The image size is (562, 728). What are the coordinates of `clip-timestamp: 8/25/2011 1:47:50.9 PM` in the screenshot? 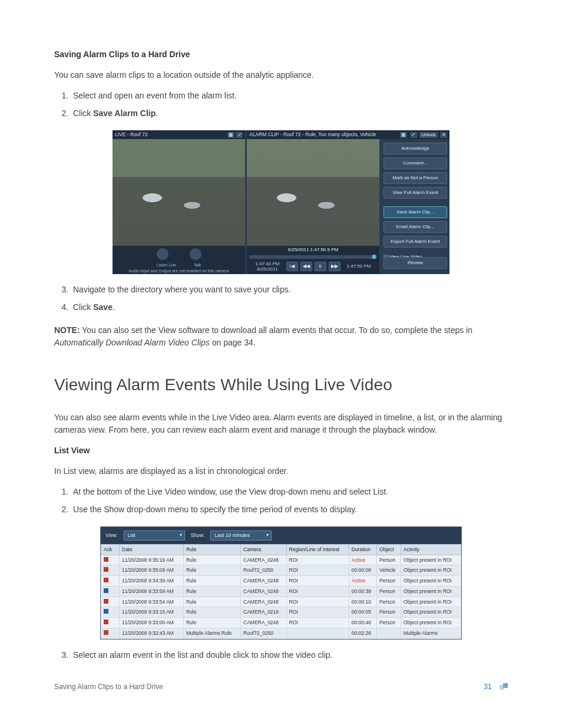 It's located at (313, 250).